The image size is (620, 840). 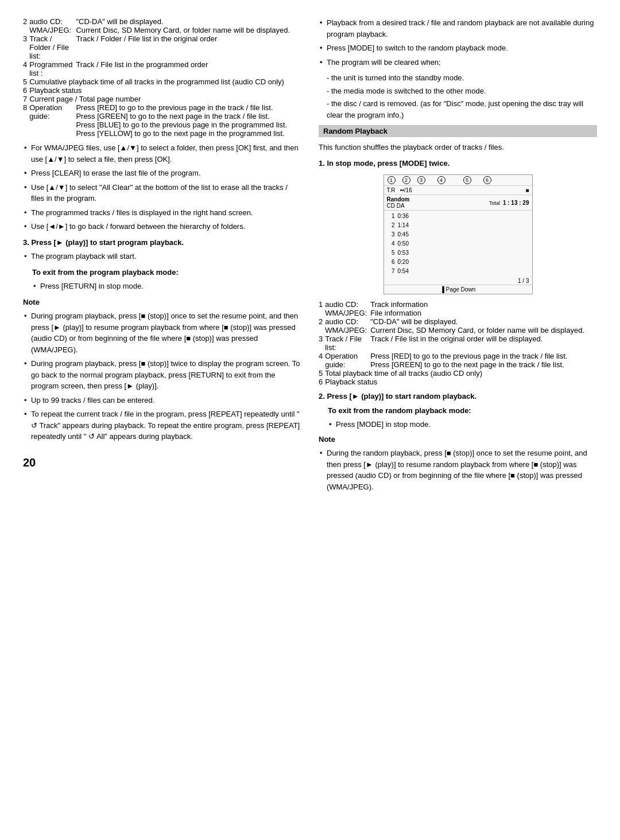 What do you see at coordinates (162, 187) in the screenshot?
I see `bullet-list: For WMA/JPEG files, use [▲/▼] to select …` at bounding box center [162, 187].